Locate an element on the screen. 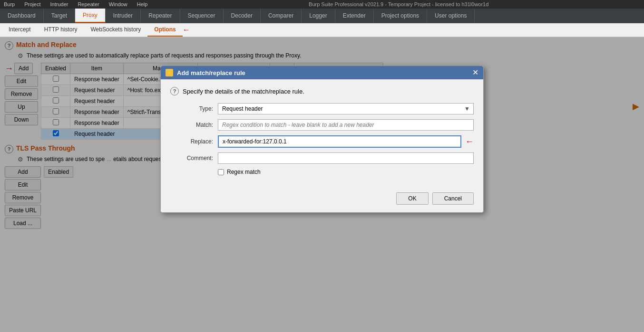 The height and width of the screenshot is (332, 644). modal-footer: OK Cancel is located at coordinates (322, 200).